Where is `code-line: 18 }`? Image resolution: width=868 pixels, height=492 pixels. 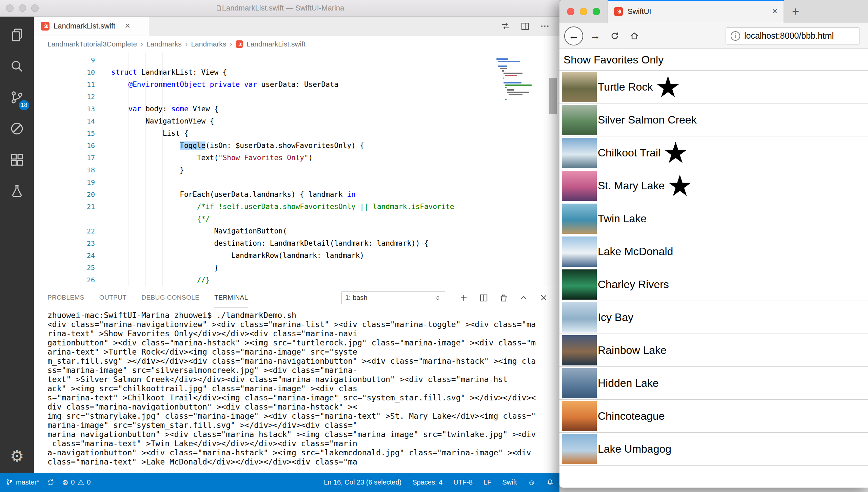 code-line: 18 } is located at coordinates (297, 170).